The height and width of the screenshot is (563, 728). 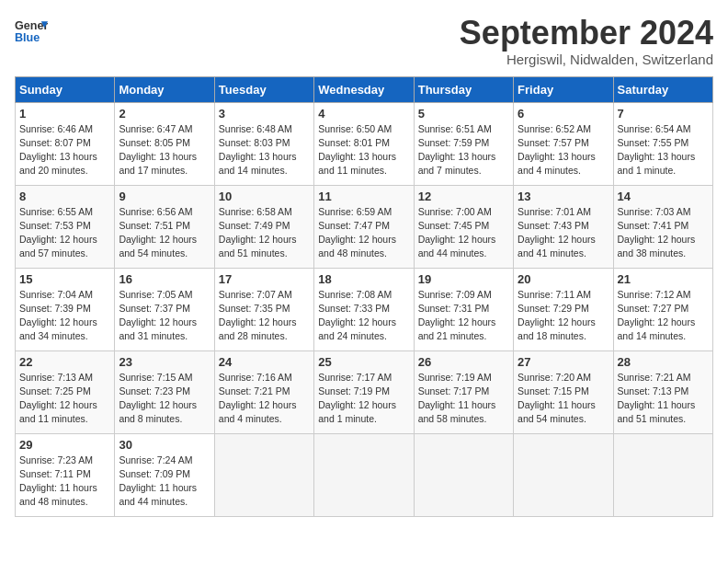 I want to click on day-number: 15, so click(x=64, y=280).